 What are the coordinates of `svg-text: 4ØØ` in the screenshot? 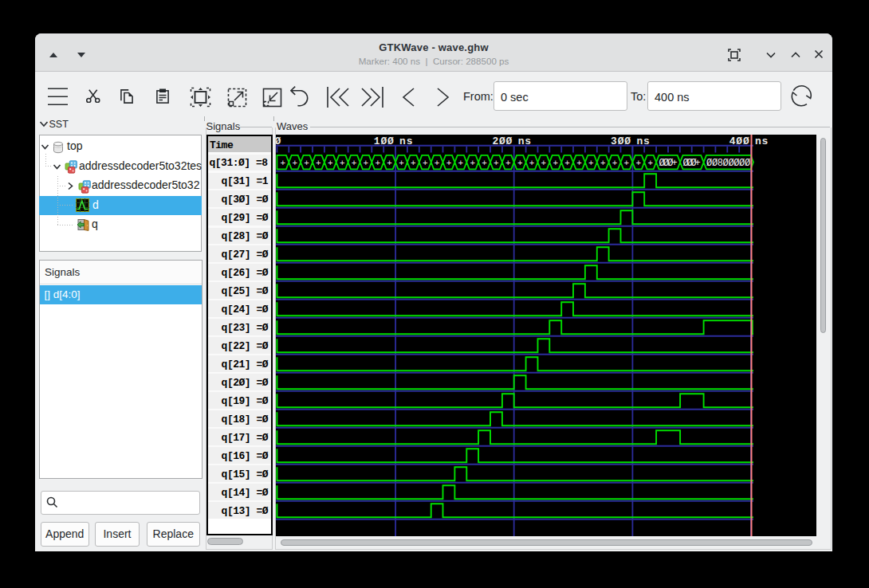 It's located at (739, 140).